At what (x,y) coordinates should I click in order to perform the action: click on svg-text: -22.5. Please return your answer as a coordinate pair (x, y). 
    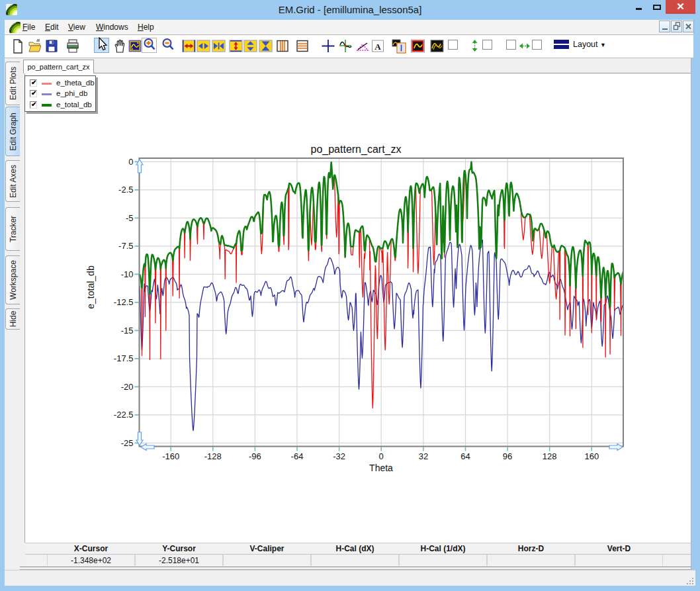
    Looking at the image, I should click on (124, 414).